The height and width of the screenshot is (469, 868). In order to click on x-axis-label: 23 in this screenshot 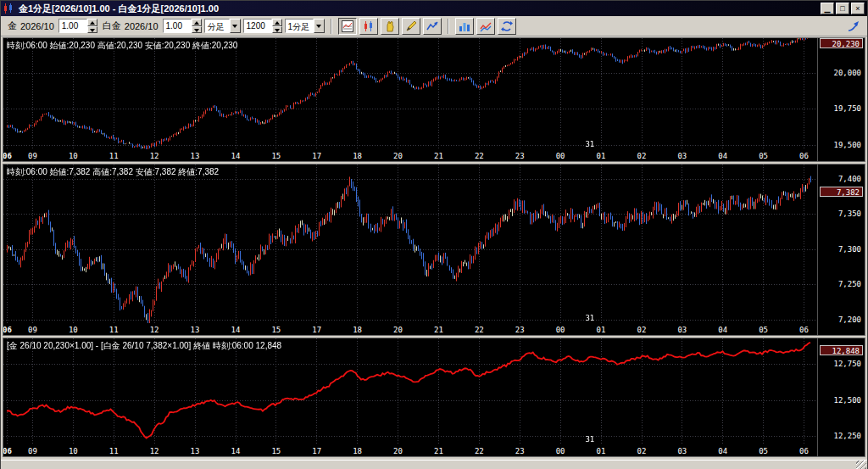, I will do `click(520, 330)`.